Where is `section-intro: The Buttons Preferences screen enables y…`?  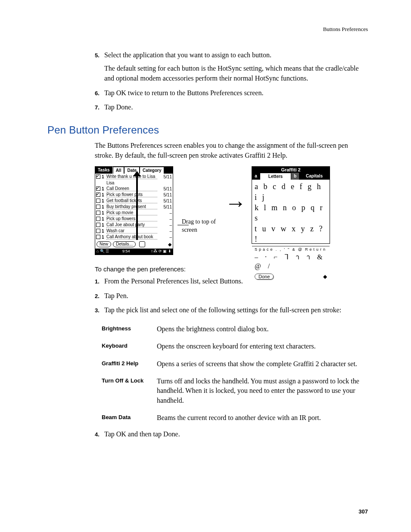 section-intro: The Buttons Preferences screen enables y… is located at coordinates (231, 150).